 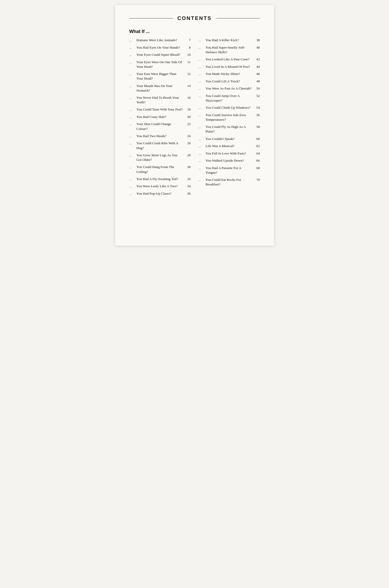 What do you see at coordinates (160, 186) in the screenshot?
I see `toc-entry-left-15: ...You Were Leafy Like A Tree?34` at bounding box center [160, 186].